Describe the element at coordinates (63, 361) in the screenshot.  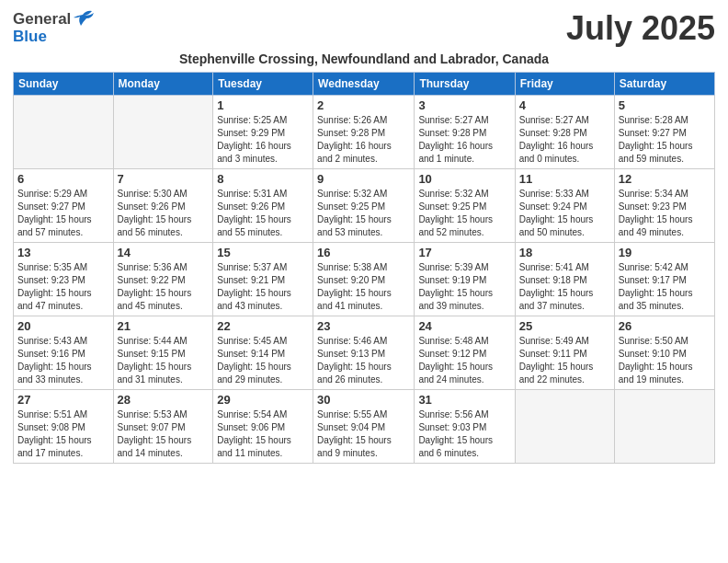
I see `day-info: Sunrise: 5:43 AM Sunset: 9:16 PM Dayligh…` at that location.